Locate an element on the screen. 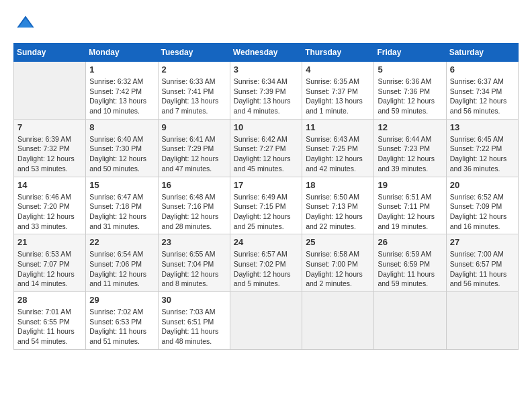 The image size is (532, 411). day-info: Sunrise: 6:45 AMSunset: 7:22 PMDaylight:… is located at coordinates (482, 154).